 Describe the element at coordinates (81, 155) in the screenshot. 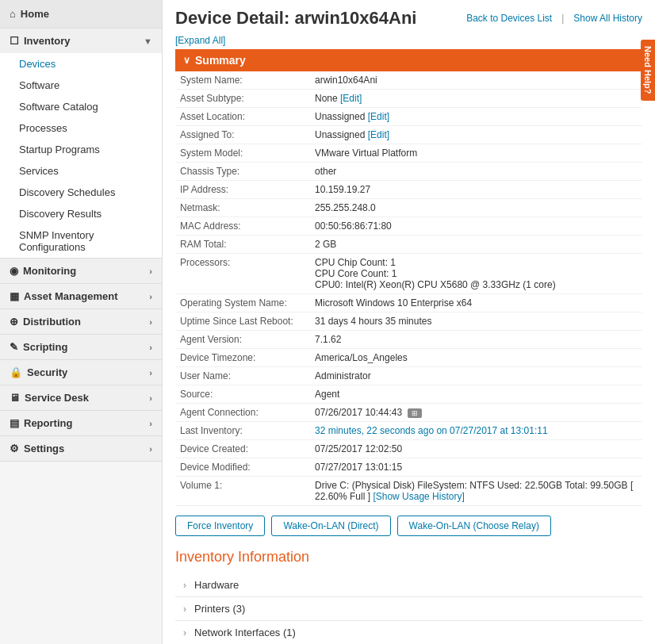

I see `sidebar-inventory-subitems: Devices Software Software Catalog Proces…` at that location.